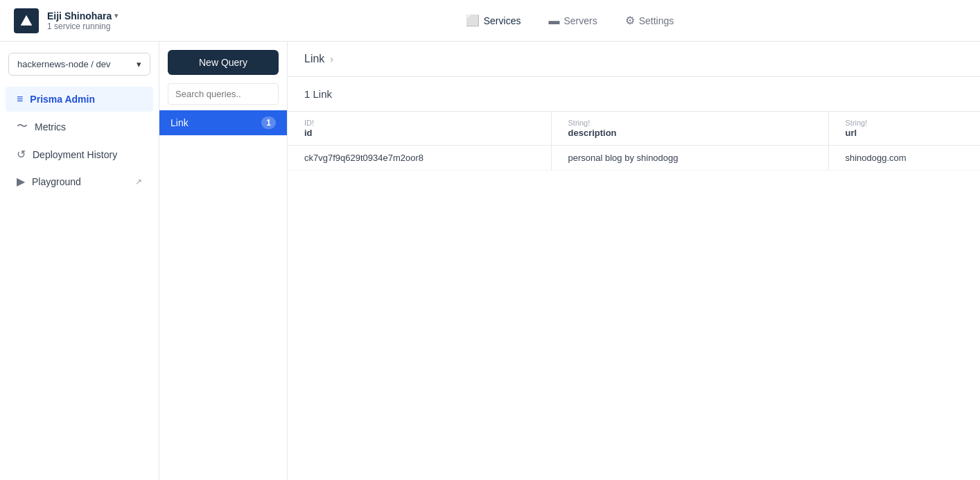 The width and height of the screenshot is (980, 480). I want to click on sidebar-item-label-deployment-history: Deployment History, so click(75, 155).